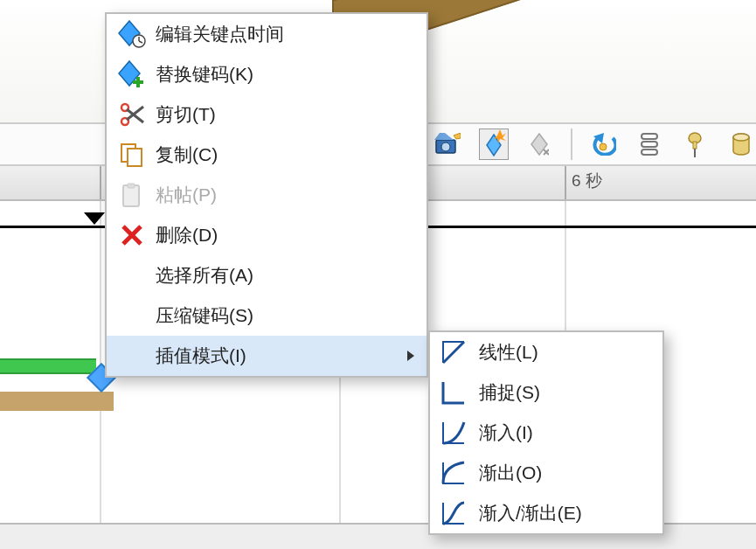 The image size is (756, 549). Describe the element at coordinates (454, 433) in the screenshot. I see `curve-easein-icon` at that location.